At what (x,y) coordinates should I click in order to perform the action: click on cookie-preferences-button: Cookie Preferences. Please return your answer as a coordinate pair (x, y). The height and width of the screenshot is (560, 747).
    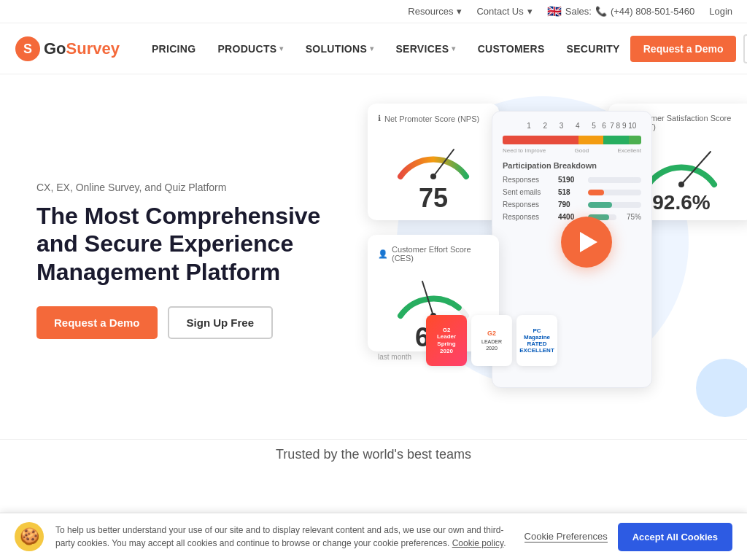
    Looking at the image, I should click on (566, 537).